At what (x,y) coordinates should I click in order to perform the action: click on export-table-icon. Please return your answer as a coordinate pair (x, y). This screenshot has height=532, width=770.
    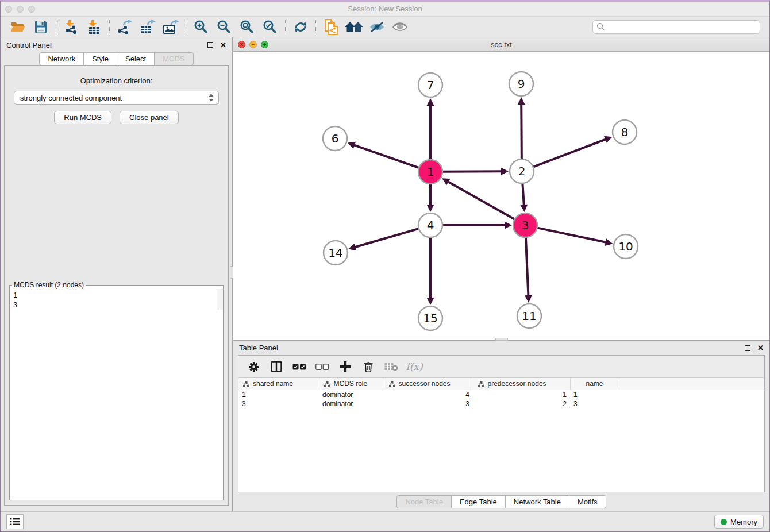
    Looking at the image, I should click on (148, 27).